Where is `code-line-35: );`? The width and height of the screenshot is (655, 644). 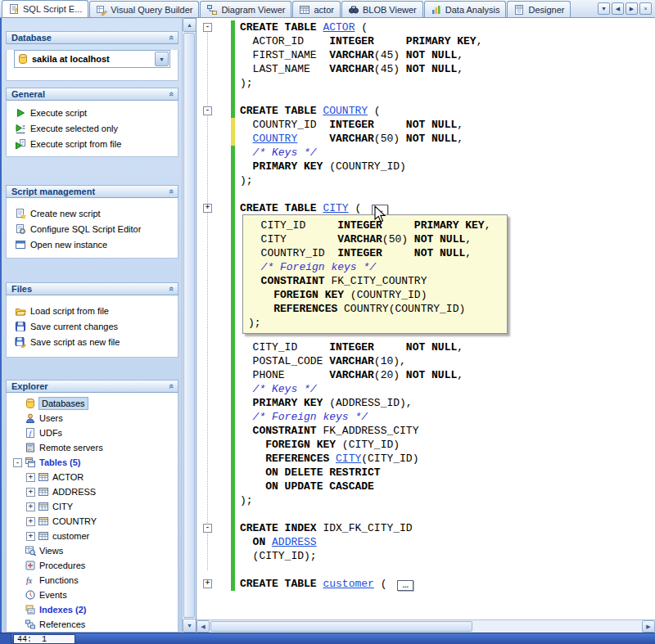
code-line-35: ); is located at coordinates (447, 501).